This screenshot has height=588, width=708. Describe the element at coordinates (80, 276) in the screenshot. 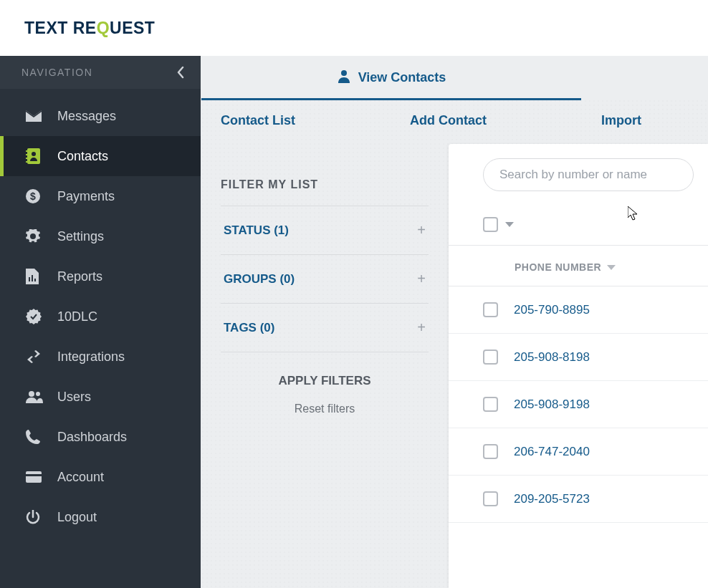

I see `sidebar-item-label: Reports` at that location.